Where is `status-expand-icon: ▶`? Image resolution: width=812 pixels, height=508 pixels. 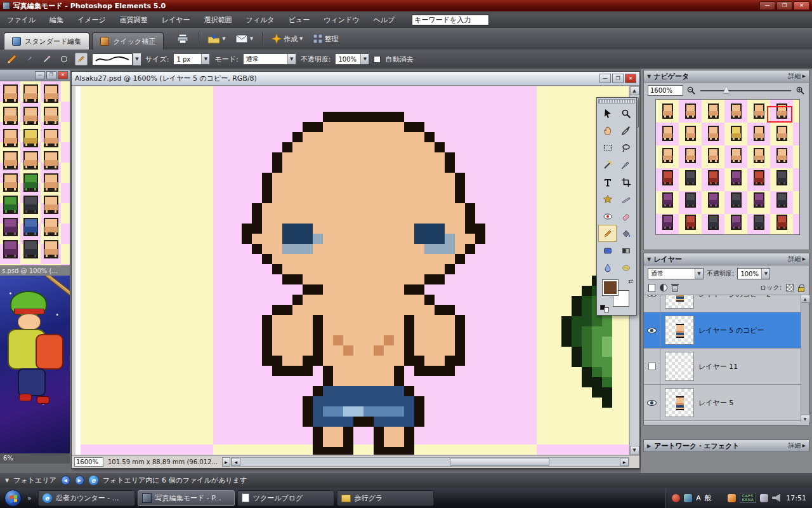
status-expand-icon: ▶ is located at coordinates (226, 462).